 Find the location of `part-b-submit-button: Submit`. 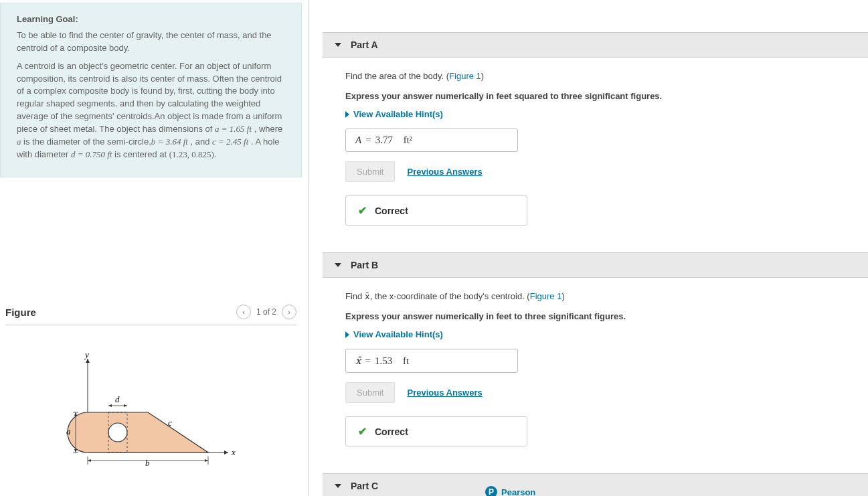

part-b-submit-button: Submit is located at coordinates (370, 392).